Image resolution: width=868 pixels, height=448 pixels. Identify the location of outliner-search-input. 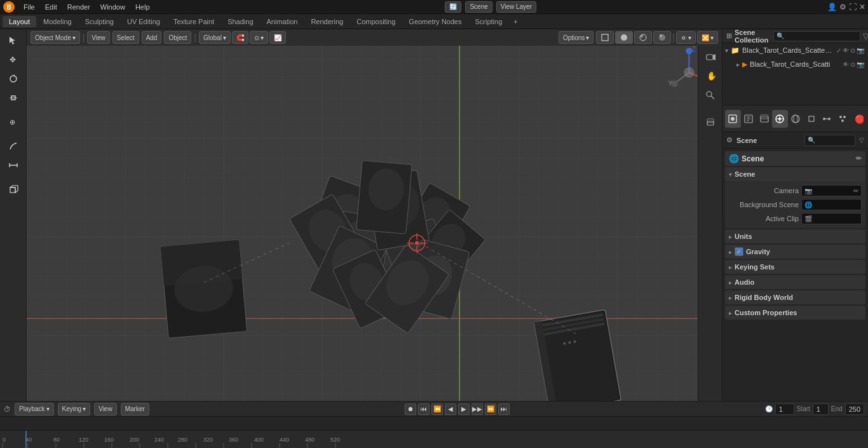
(817, 36).